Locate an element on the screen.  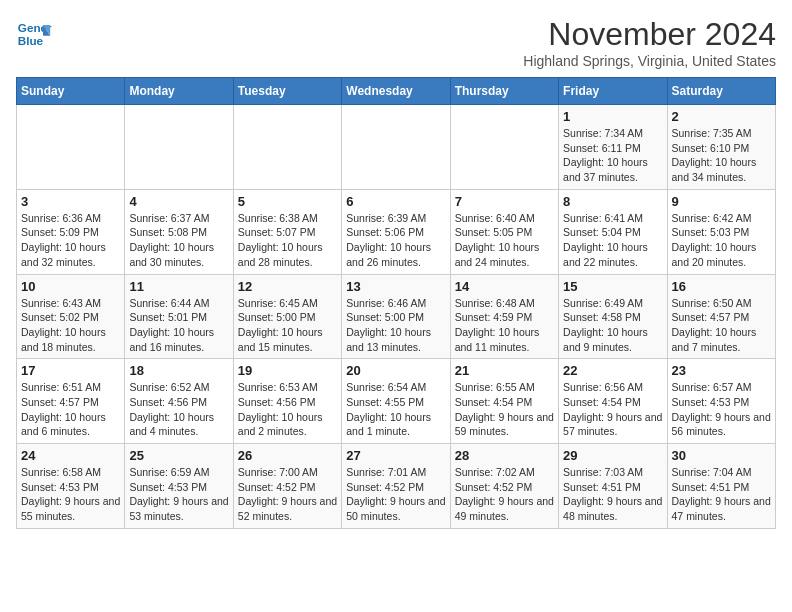
cell-day-number: 18 is located at coordinates (178, 370).